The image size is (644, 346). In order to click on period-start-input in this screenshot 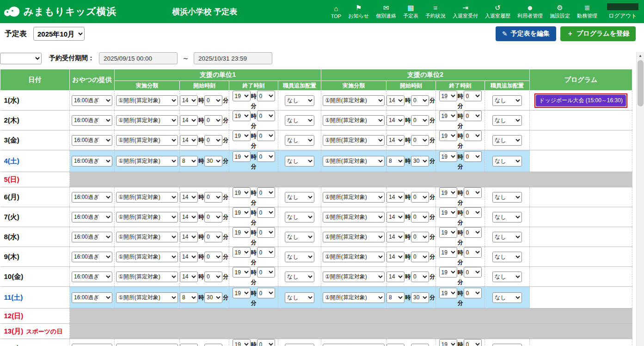, I will do `click(138, 58)`.